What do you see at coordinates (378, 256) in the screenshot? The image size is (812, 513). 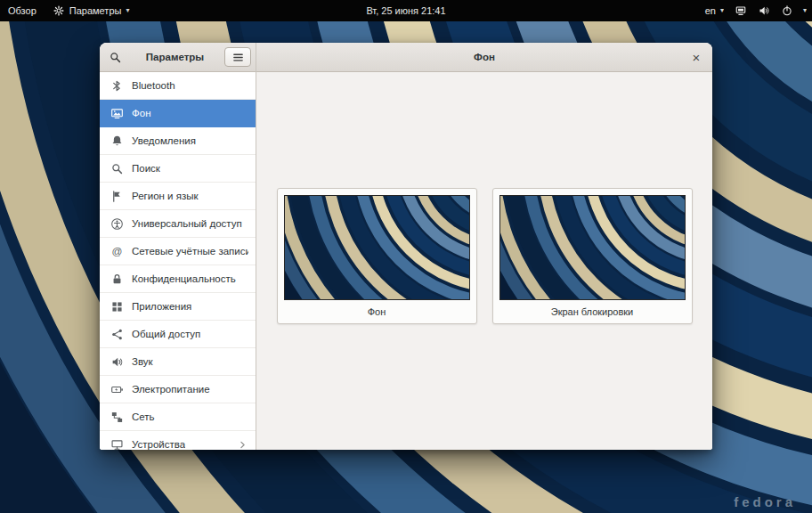 I see `wallpaper-card: Фон` at bounding box center [378, 256].